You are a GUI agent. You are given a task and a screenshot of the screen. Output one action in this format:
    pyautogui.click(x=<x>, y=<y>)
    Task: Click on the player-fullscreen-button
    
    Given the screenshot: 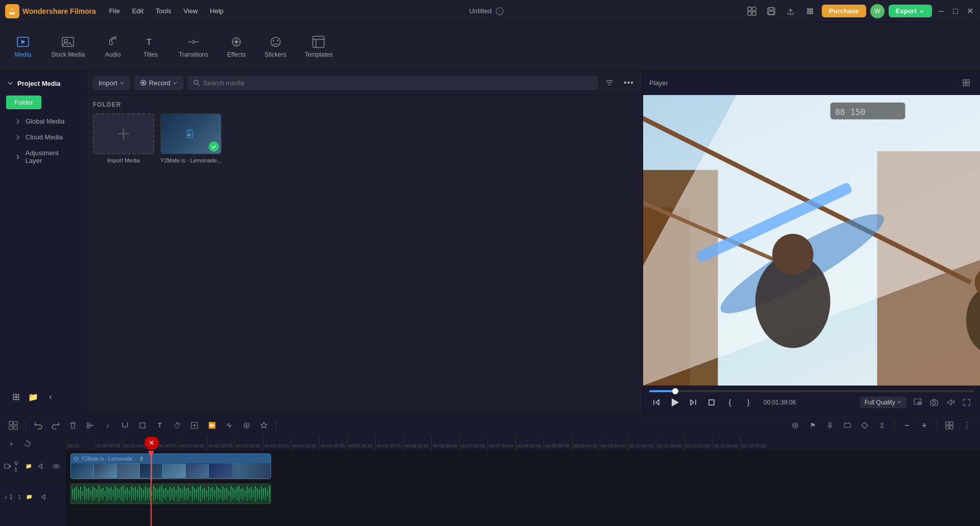 What is the action you would take?
    pyautogui.click(x=967, y=402)
    